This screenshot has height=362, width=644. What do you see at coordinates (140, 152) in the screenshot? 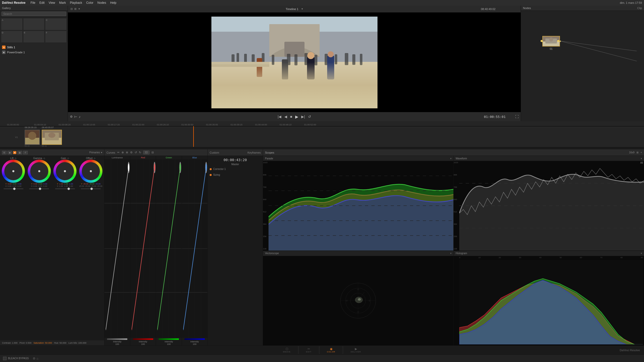
I see `curve-tool-6: ↻` at bounding box center [140, 152].